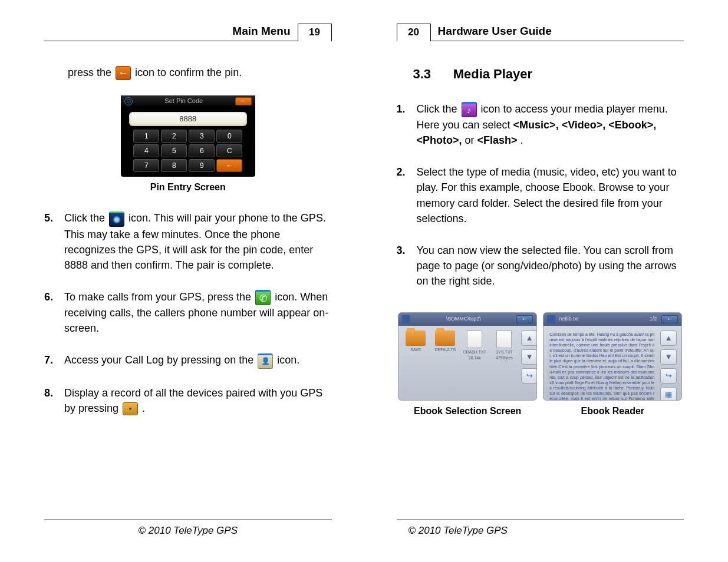 This screenshot has height=562, width=728. I want to click on rstep-2: 2. Select the type of media (music, vide…, so click(541, 195).